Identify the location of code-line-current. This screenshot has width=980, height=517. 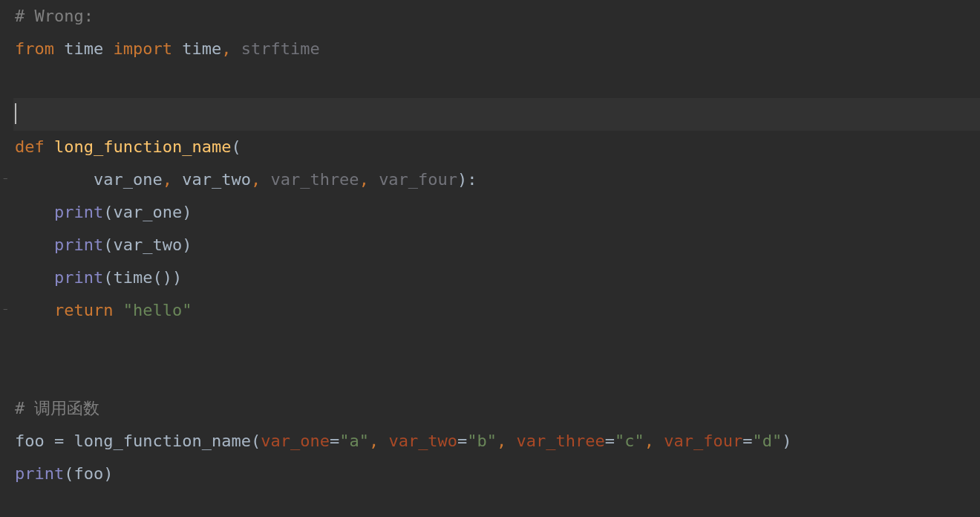
(497, 114).